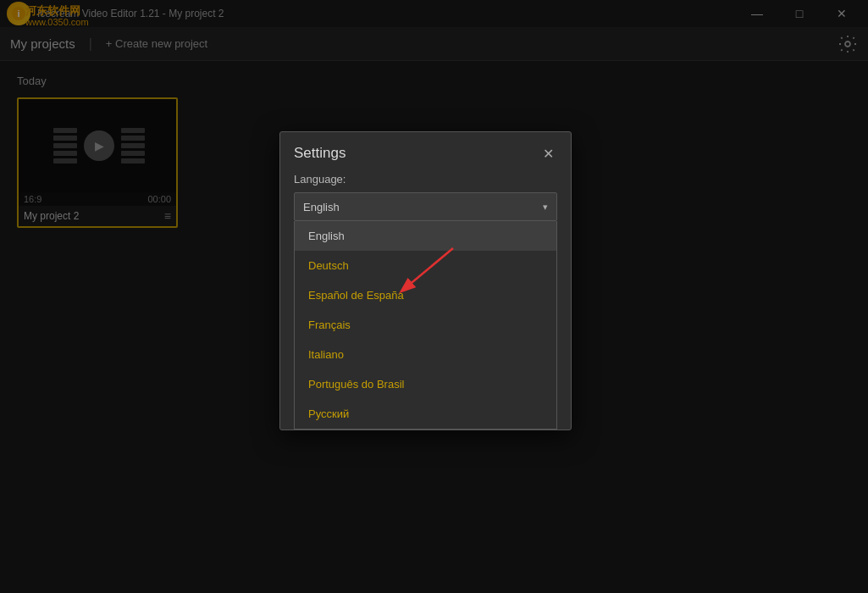  Describe the element at coordinates (425, 180) in the screenshot. I see `language-label: Language:` at that location.